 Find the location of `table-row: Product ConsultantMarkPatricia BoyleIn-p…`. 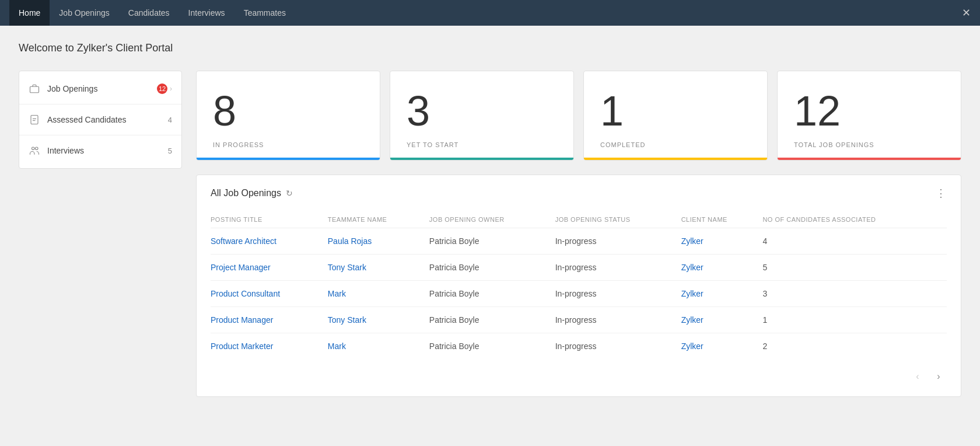

table-row: Product ConsultantMarkPatricia BoyleIn-p… is located at coordinates (579, 294).